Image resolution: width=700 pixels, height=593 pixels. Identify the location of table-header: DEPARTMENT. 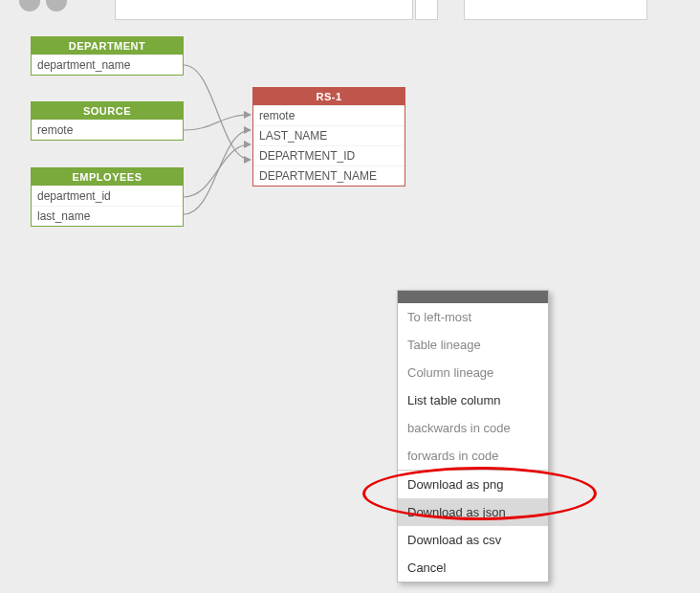
(107, 46).